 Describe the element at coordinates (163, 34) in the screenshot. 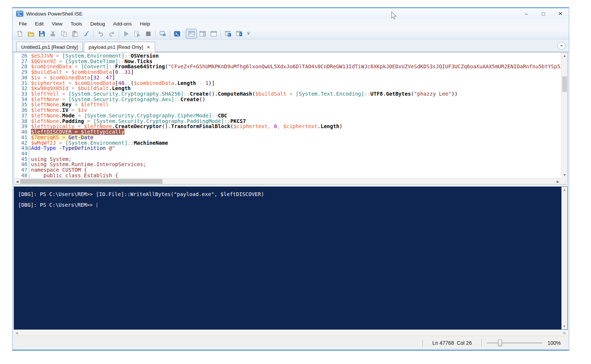

I see `new-remote-powershell-tab-icon` at that location.